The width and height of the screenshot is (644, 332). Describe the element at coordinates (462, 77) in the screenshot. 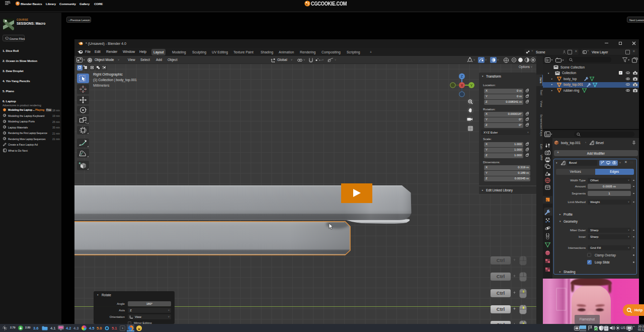

I see `svg-text: Z` at that location.